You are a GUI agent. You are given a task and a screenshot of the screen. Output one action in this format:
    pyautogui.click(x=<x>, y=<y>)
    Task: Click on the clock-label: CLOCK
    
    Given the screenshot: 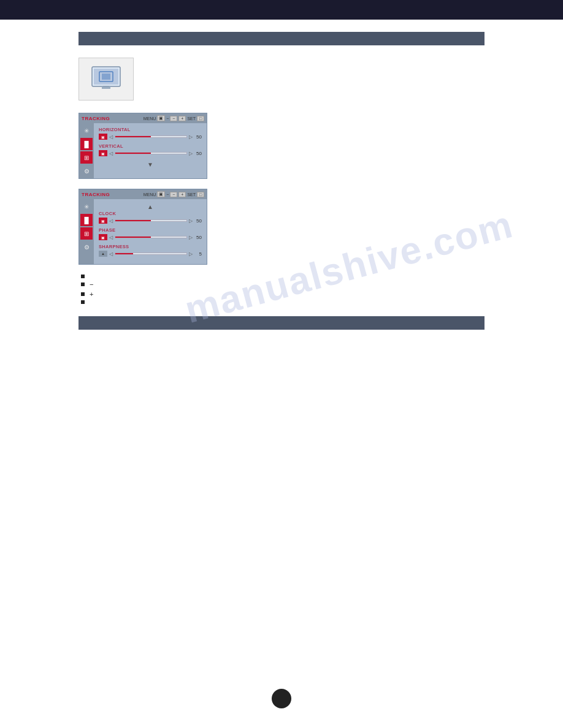 What is the action you would take?
    pyautogui.click(x=150, y=213)
    